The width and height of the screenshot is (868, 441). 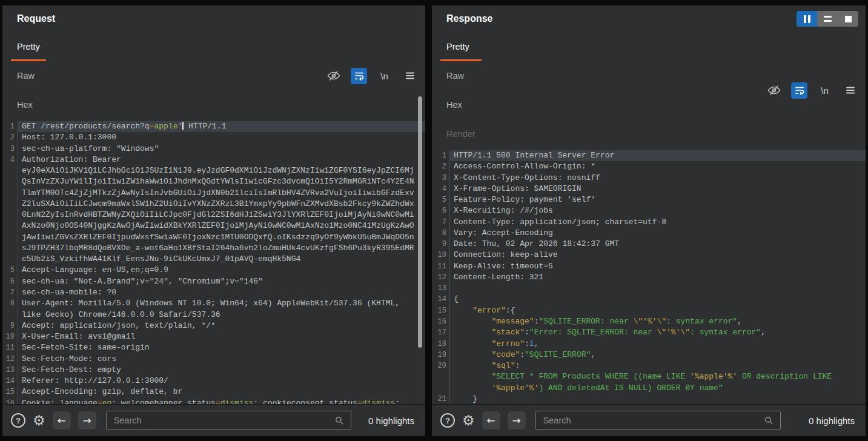 I want to click on line-text: Keep-Alive: timeout=5, so click(x=658, y=267).